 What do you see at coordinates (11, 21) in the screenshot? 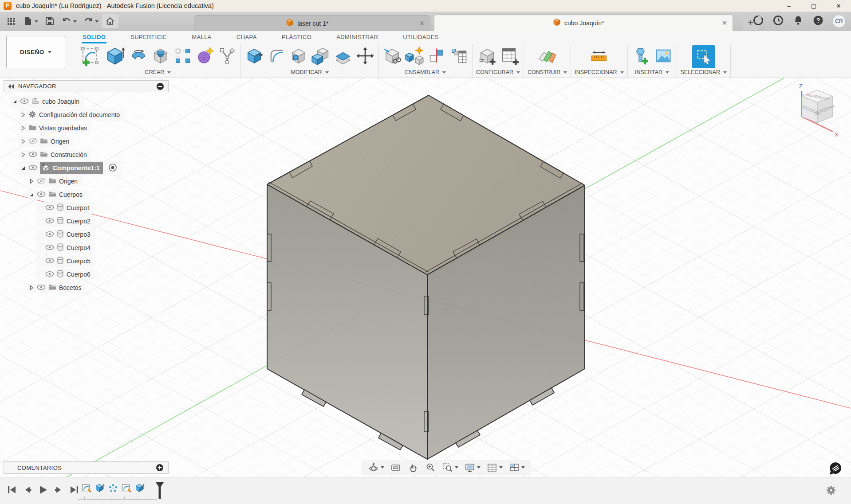
I see `apps-grid-button` at bounding box center [11, 21].